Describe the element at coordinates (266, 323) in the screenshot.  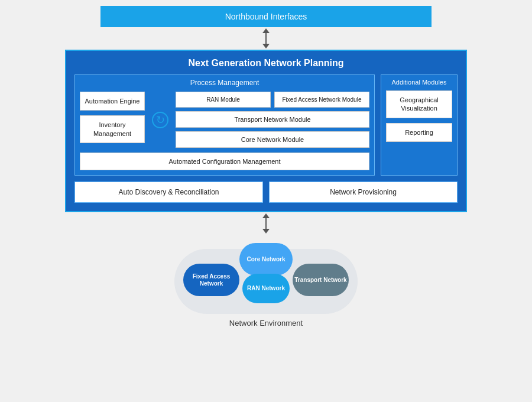
I see `network-env-label: Network Environment` at that location.